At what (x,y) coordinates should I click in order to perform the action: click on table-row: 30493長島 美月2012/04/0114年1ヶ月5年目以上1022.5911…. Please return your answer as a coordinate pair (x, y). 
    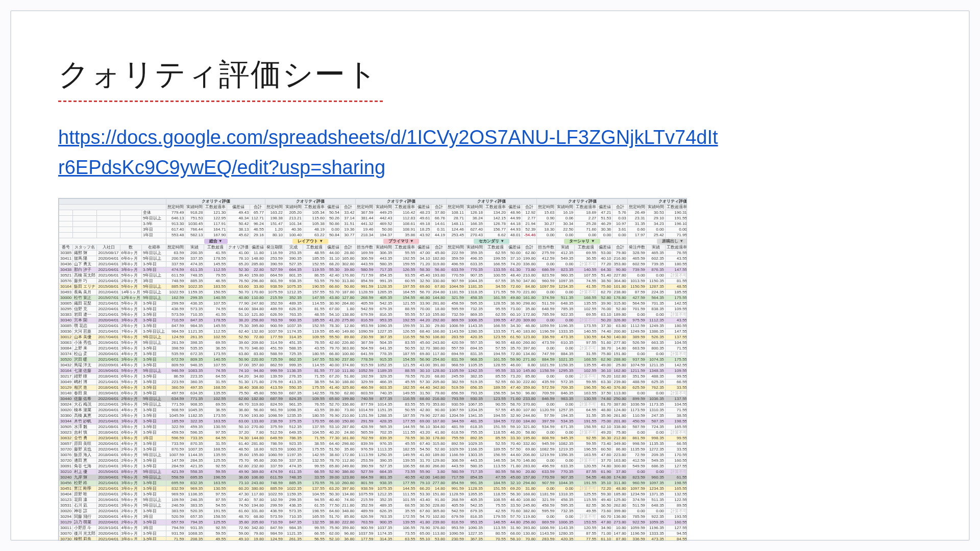
    Looking at the image, I should click on (374, 292).